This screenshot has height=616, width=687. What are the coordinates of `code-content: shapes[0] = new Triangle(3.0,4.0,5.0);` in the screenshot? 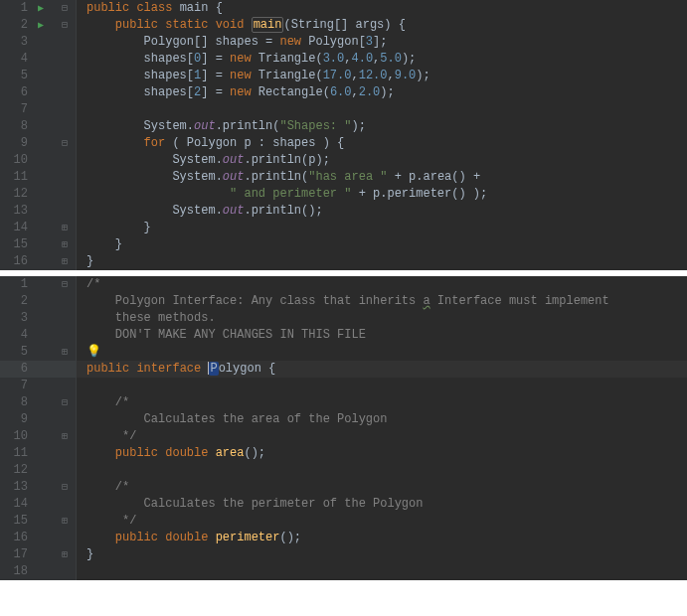 It's located at (247, 60).